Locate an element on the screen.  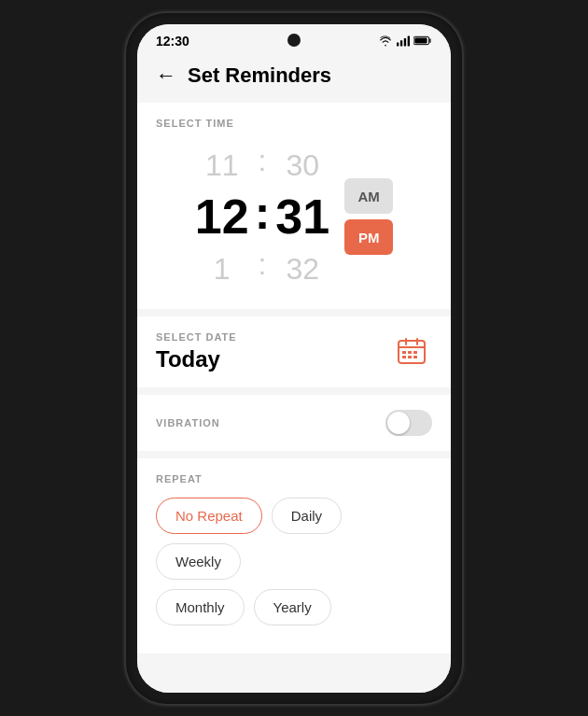
status-icons is located at coordinates (405, 41).